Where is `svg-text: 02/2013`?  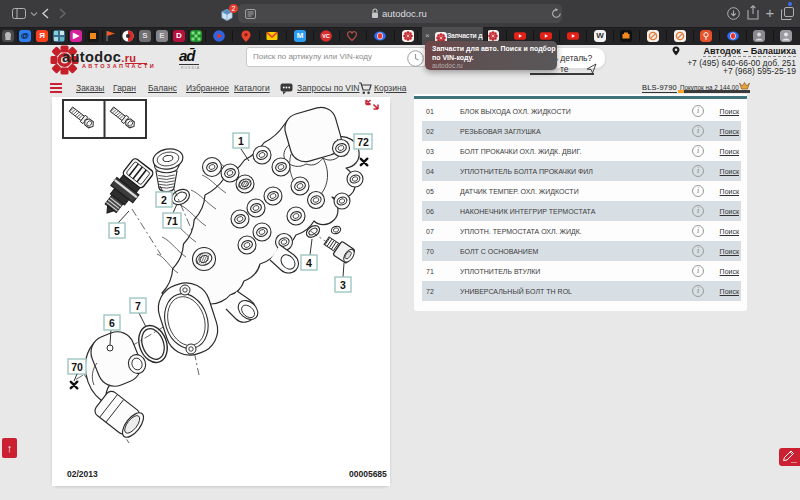
svg-text: 02/2013 is located at coordinates (82, 474).